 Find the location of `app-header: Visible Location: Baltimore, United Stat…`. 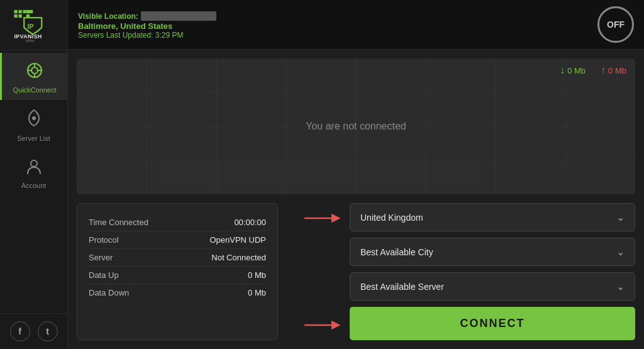

app-header: Visible Location: Baltimore, United Stat… is located at coordinates (356, 25).